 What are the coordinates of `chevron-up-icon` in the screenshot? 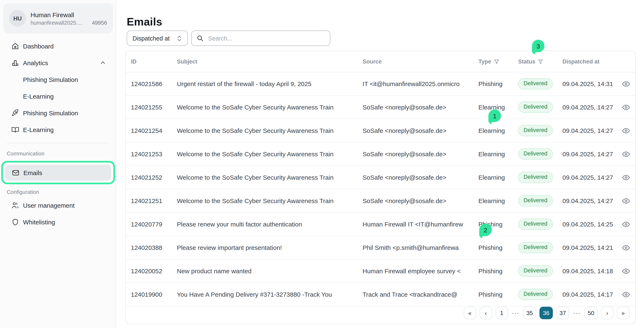 It's located at (103, 63).